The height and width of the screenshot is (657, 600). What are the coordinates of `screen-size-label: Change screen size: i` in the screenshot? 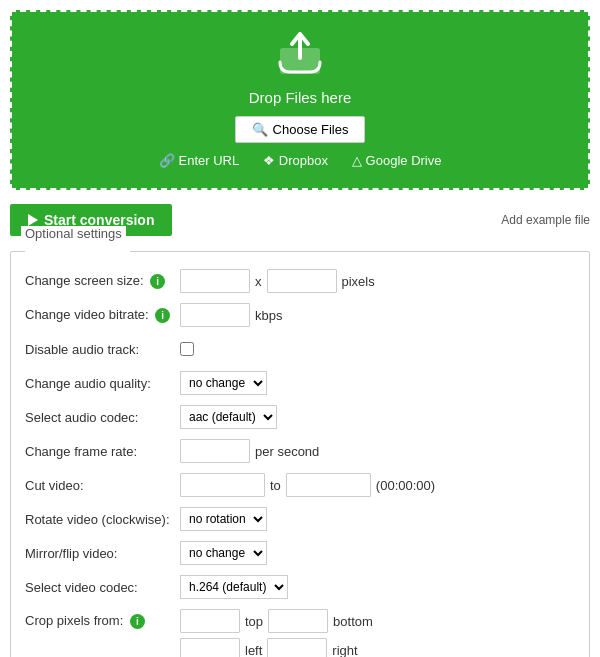 It's located at (102, 281).